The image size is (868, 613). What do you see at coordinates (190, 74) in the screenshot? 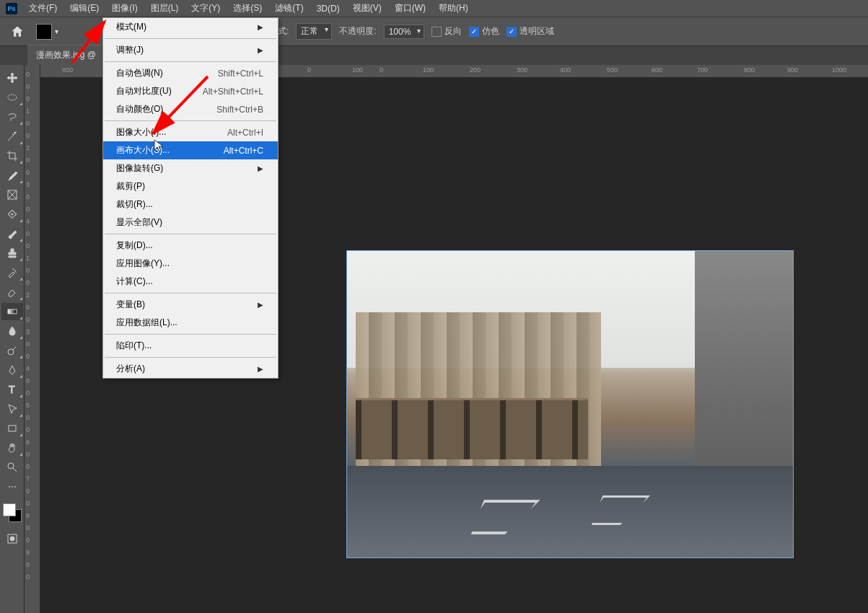
I see `menu-item-自动色调(N): 自动色调(N)Shift+Ctrl+L` at bounding box center [190, 74].